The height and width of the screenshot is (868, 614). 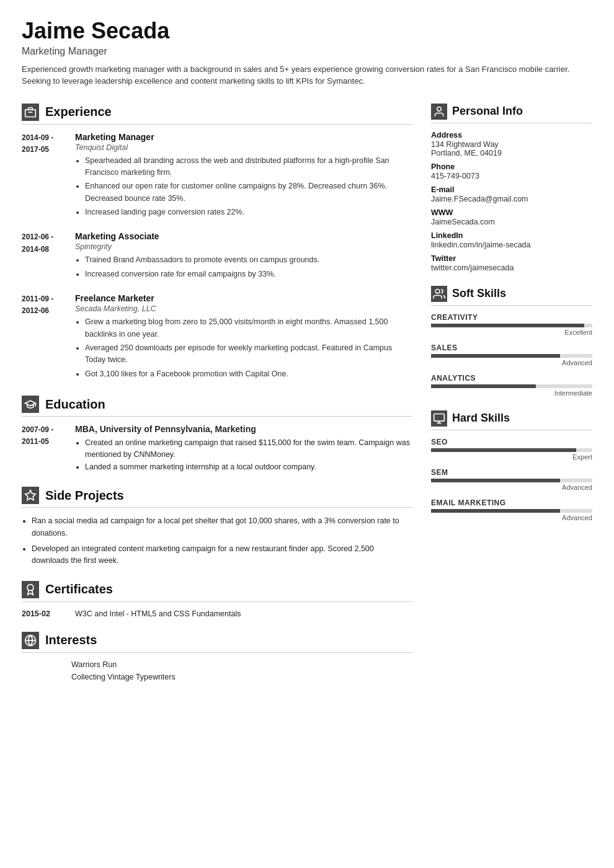 What do you see at coordinates (222, 556) in the screenshot?
I see `list-item: Developed an integrated content marketin…` at bounding box center [222, 556].